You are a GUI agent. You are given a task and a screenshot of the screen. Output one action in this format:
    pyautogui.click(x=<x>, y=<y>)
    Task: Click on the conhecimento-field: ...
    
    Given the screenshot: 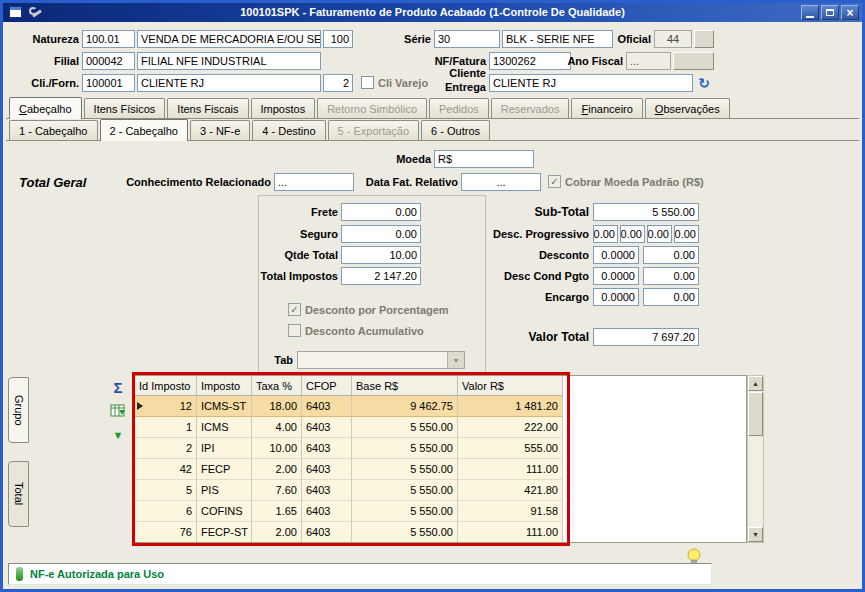 What is the action you would take?
    pyautogui.click(x=314, y=182)
    